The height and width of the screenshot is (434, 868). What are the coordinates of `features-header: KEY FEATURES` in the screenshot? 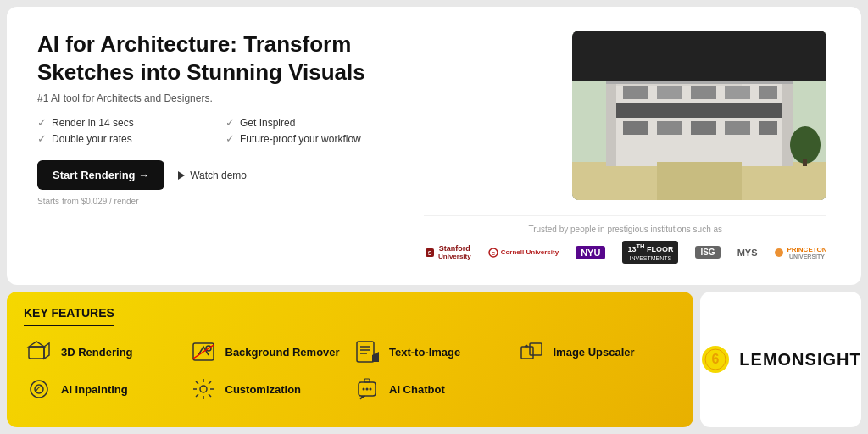 It's located at (70, 316).